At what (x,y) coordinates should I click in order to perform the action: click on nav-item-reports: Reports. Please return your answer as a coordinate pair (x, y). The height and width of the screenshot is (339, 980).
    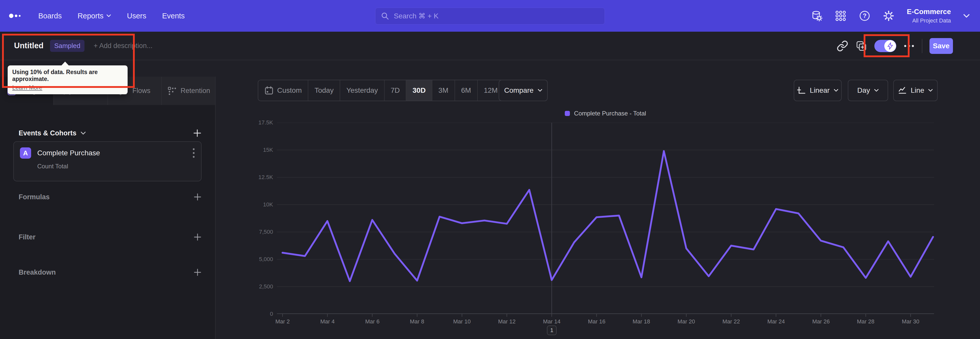
    Looking at the image, I should click on (94, 16).